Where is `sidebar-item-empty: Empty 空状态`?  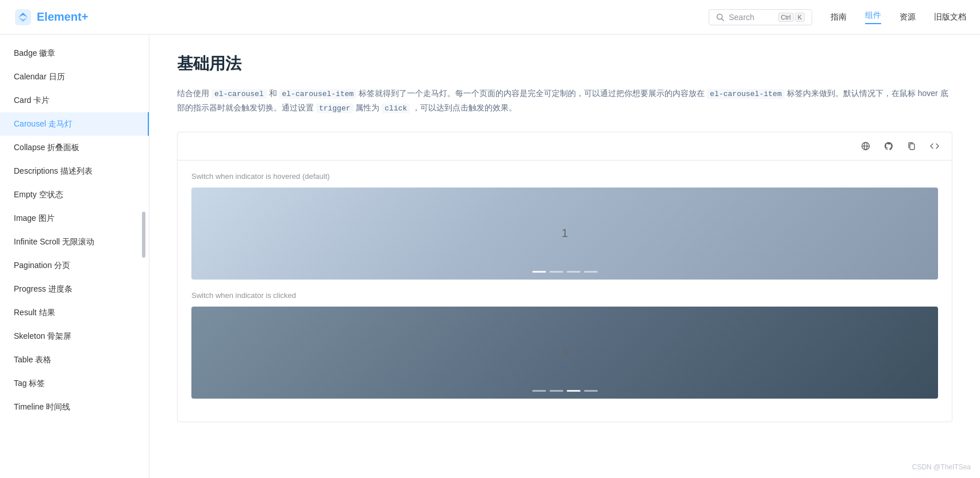 sidebar-item-empty: Empty 空状态 is located at coordinates (75, 194).